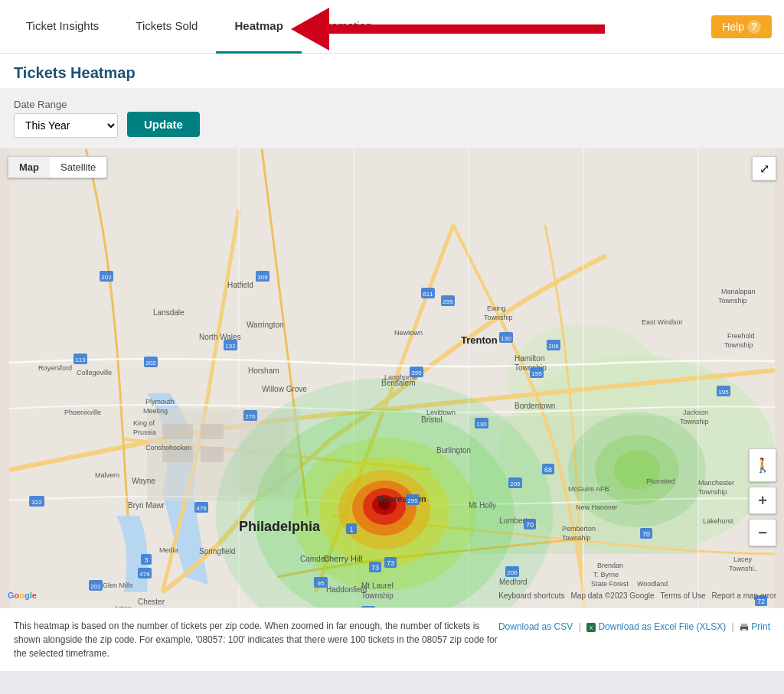 The image size is (784, 694). I want to click on svg-text: Royersford, so click(55, 368).